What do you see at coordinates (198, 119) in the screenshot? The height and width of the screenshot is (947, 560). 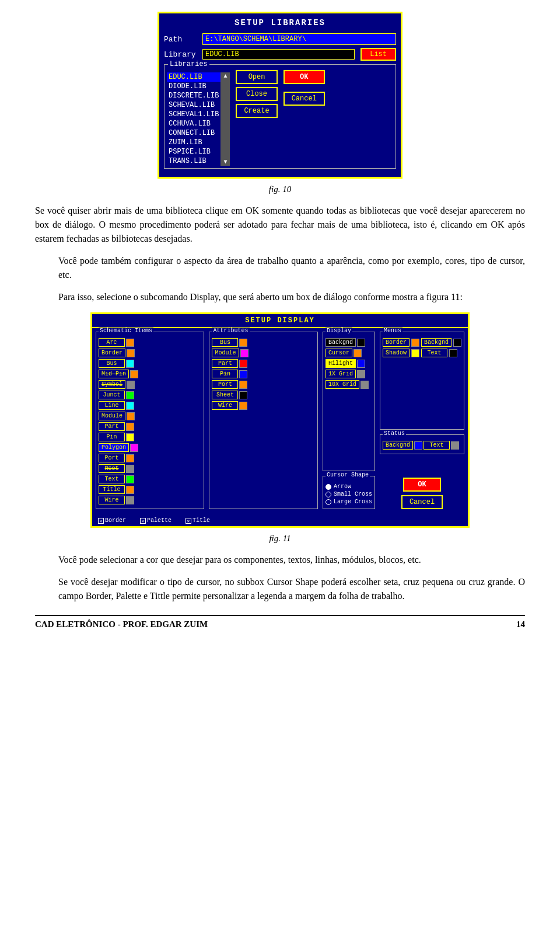 I see `lib-list-container: EDUC.LIB DIODE.LIB DISCRETE.LIB SCHEVAL.…` at bounding box center [198, 119].